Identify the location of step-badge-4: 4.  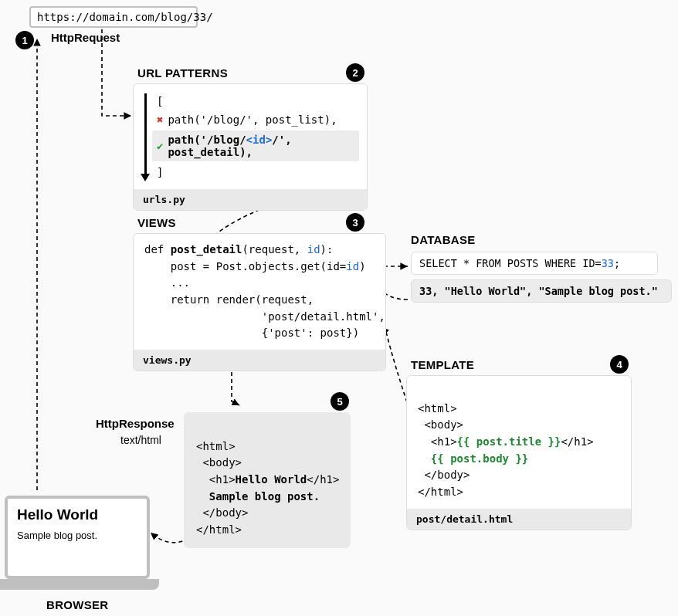
(619, 364).